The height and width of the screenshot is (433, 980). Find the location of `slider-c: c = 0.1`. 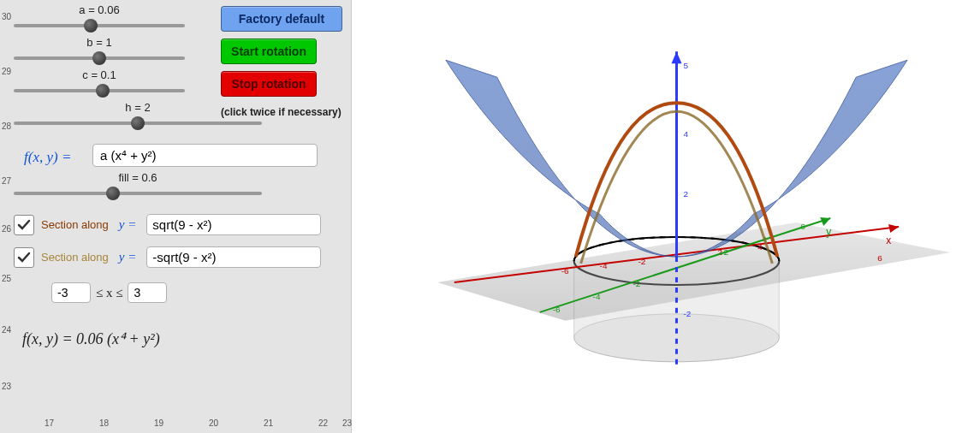

slider-c: c = 0.1 is located at coordinates (99, 84).